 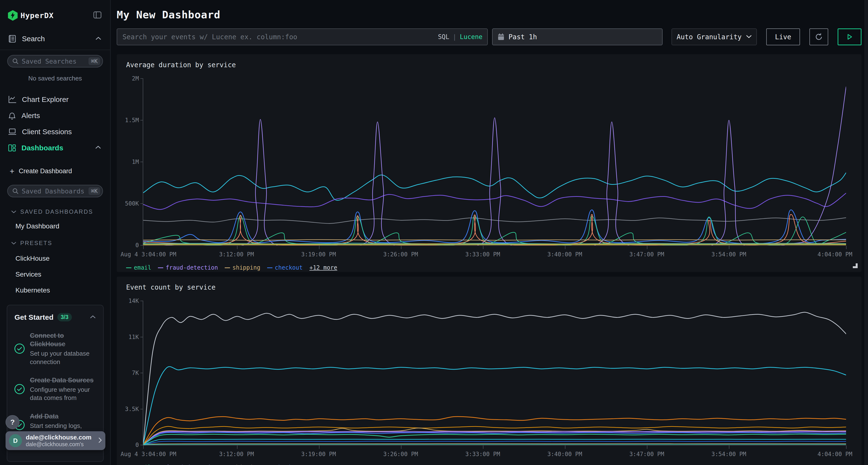 I want to click on user-subtitle: dale@clickhouse.com's, so click(x=59, y=444).